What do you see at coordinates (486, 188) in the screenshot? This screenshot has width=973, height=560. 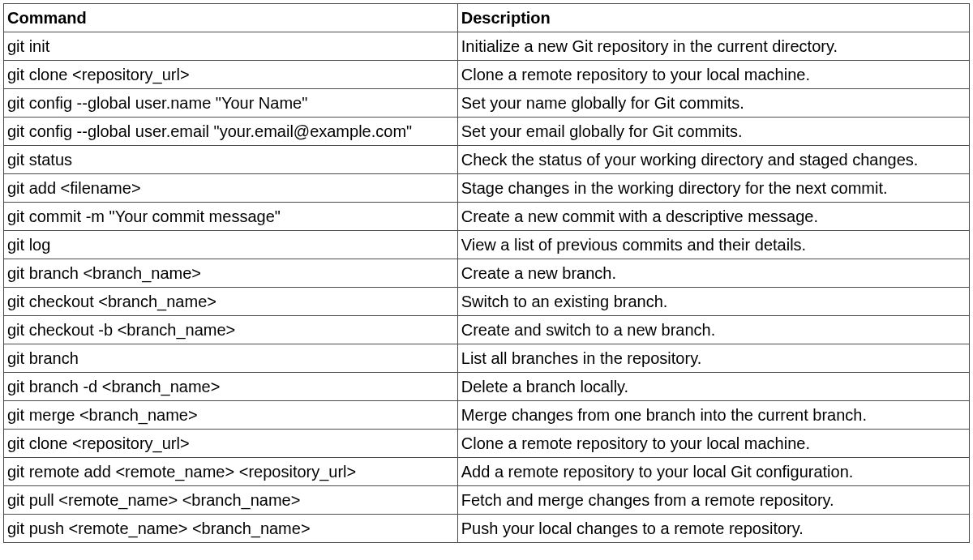 I see `table-row: git add <filename>Stage changes in the w…` at bounding box center [486, 188].